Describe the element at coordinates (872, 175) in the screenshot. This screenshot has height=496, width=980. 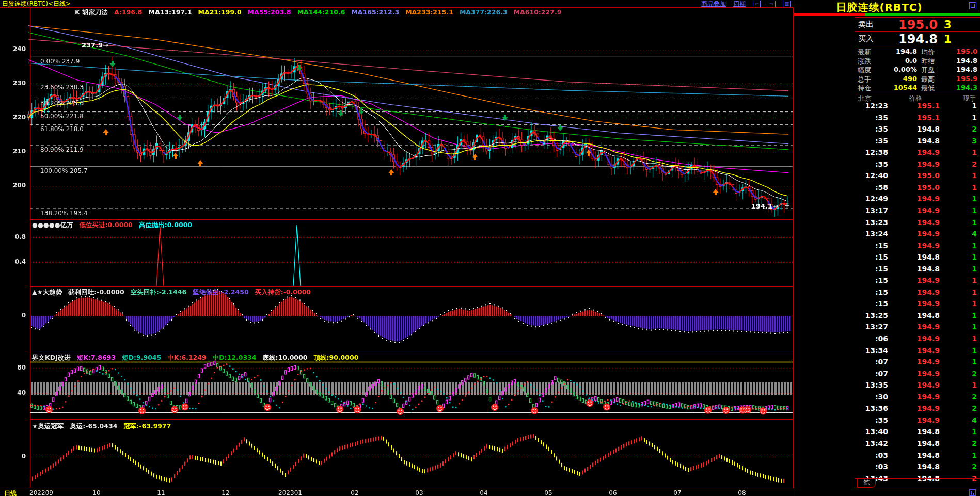
I see `tick-time: 12:40` at that location.